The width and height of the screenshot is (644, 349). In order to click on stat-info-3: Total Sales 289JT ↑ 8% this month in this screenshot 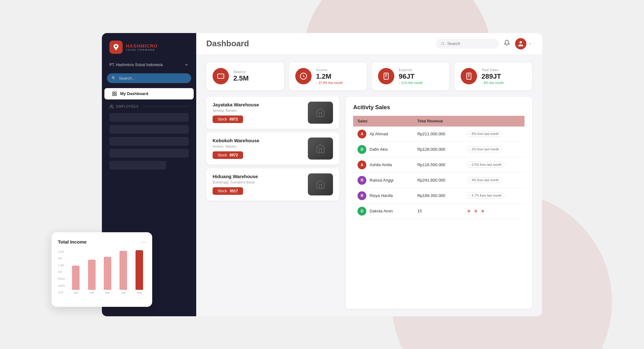, I will do `click(492, 76)`.